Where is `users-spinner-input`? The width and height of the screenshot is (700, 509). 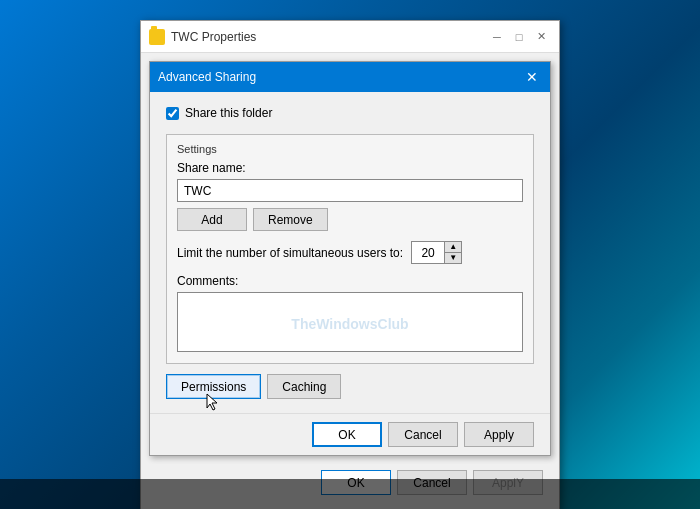
users-spinner-input is located at coordinates (428, 252).